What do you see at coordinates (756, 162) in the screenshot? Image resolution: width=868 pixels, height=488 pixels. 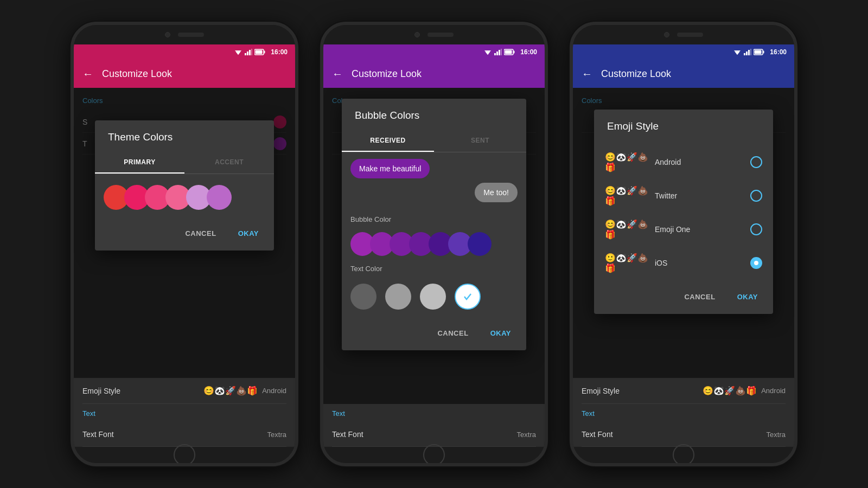 I see `radio-android` at bounding box center [756, 162].